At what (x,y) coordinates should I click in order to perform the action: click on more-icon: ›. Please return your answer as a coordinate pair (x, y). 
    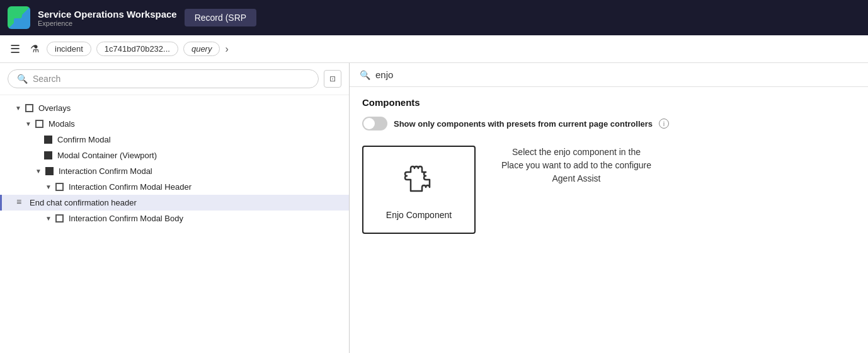
    Looking at the image, I should click on (227, 49).